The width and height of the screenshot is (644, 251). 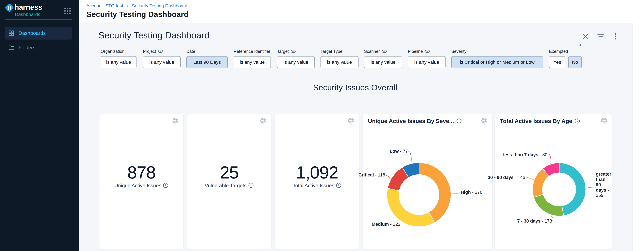 What do you see at coordinates (138, 14) in the screenshot?
I see `page-title: Security Testing Dashboard` at bounding box center [138, 14].